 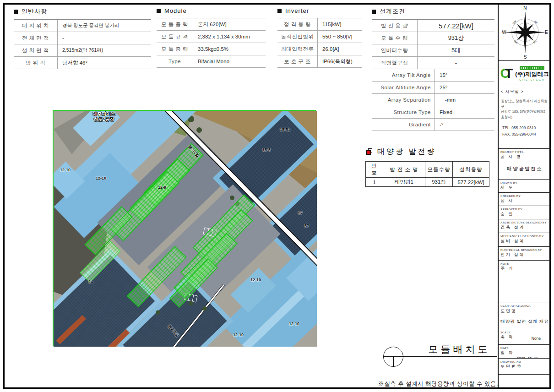 What do you see at coordinates (403, 75) in the screenshot?
I see `spec-label: Array Tilt Angle` at bounding box center [403, 75].